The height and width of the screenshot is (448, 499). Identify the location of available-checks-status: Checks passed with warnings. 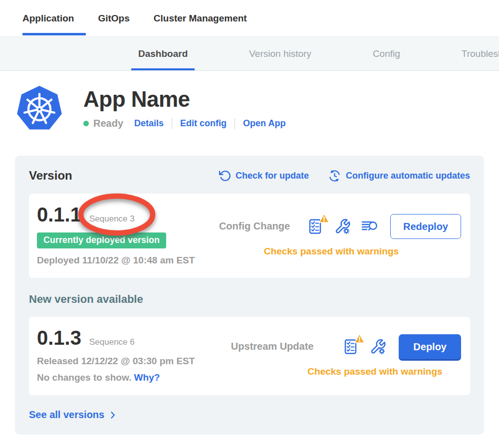
(331, 372).